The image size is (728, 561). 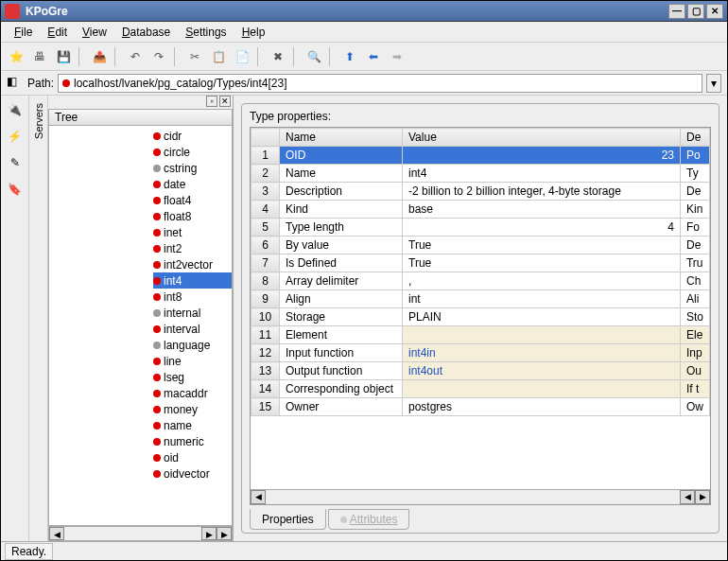 What do you see at coordinates (373, 57) in the screenshot?
I see `back-icon: ⬅` at bounding box center [373, 57].